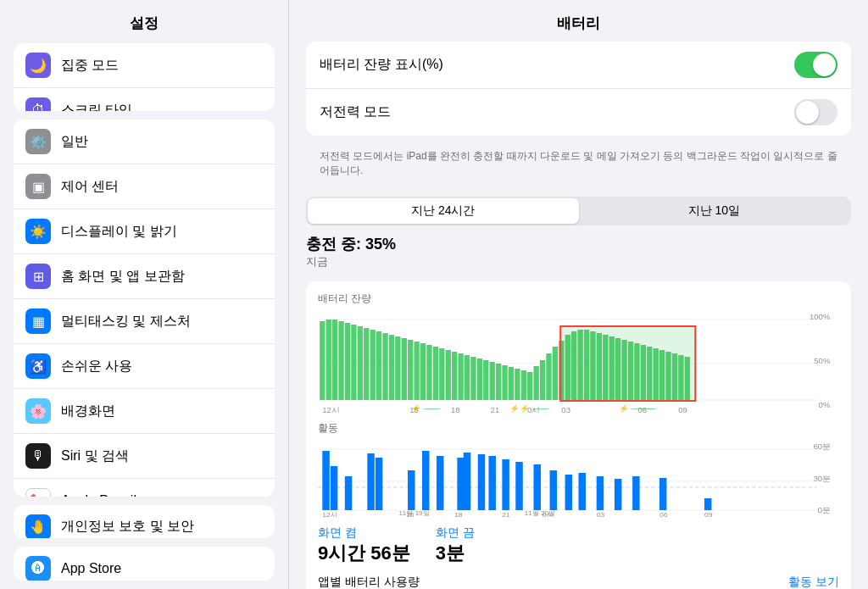 The height and width of the screenshot is (589, 868). What do you see at coordinates (443, 211) in the screenshot?
I see `segment-24h: 지난 24시간` at bounding box center [443, 211].